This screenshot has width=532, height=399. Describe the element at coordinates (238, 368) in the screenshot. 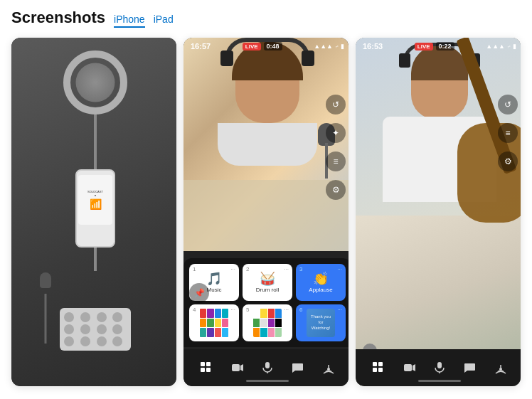

I see `toolbar-video-btn` at that location.